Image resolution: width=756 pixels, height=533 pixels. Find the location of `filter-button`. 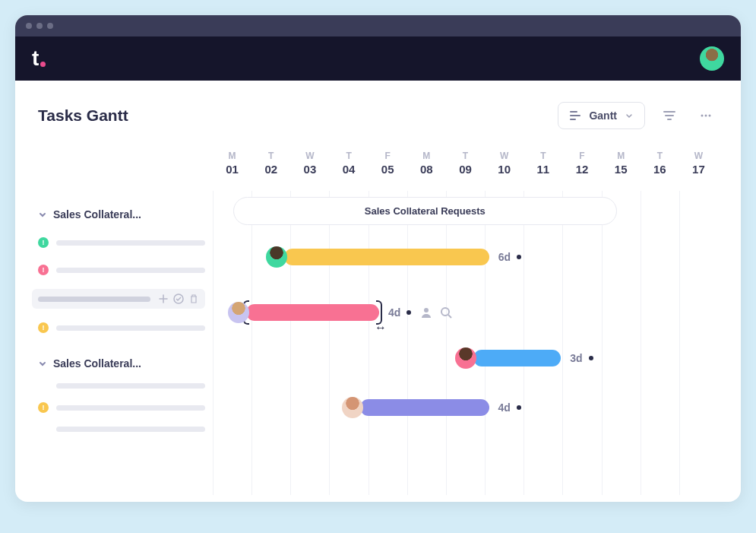

filter-button is located at coordinates (669, 116).